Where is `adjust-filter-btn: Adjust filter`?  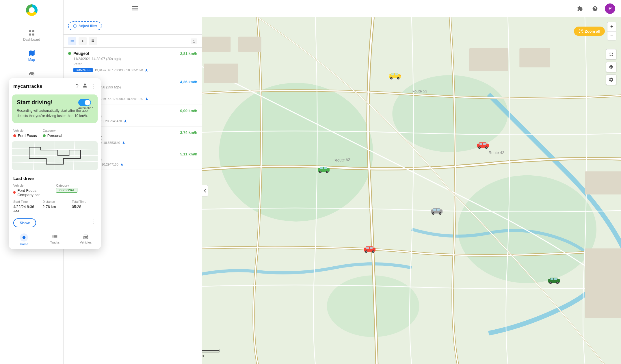
adjust-filter-btn: Adjust filter is located at coordinates (85, 26).